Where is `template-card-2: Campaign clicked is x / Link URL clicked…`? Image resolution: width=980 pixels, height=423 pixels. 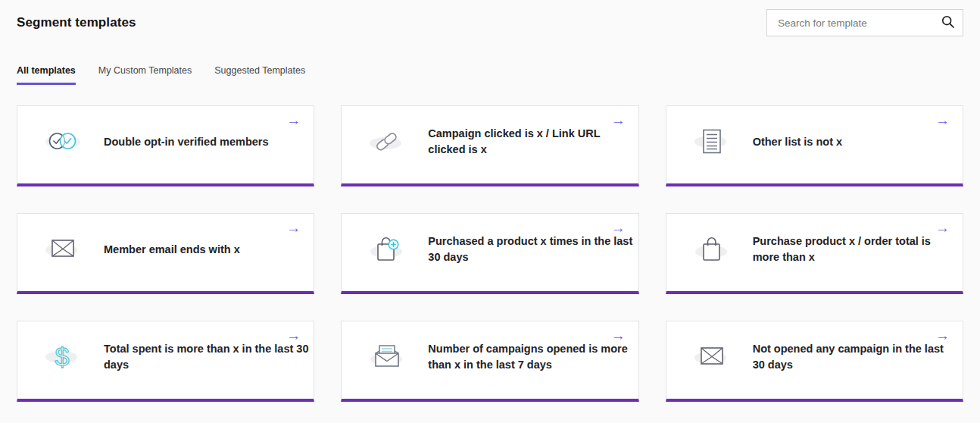
template-card-2: Campaign clicked is x / Link URL clicked… is located at coordinates (489, 146).